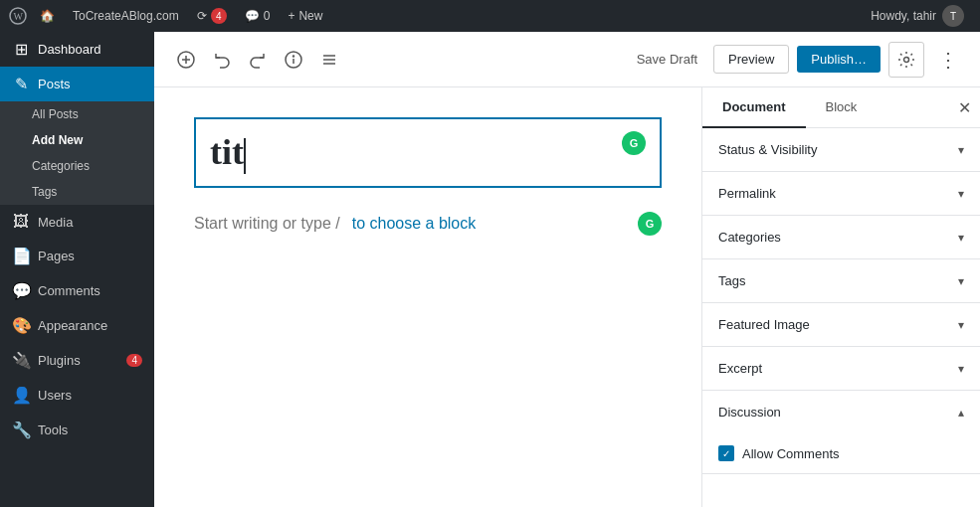 This screenshot has width=980, height=507. Describe the element at coordinates (78, 140) in the screenshot. I see `sidebar-item-add-new: Add New` at that location.